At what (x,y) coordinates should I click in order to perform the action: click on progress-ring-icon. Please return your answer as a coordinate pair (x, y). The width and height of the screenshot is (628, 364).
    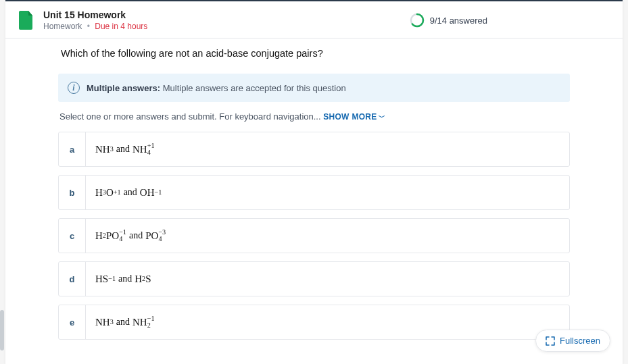
    Looking at the image, I should click on (417, 20).